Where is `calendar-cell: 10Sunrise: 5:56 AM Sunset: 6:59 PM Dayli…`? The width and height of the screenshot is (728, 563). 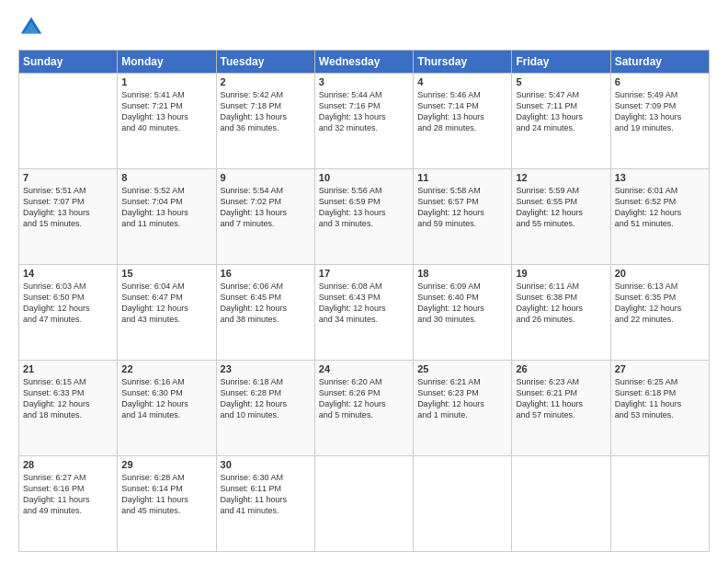
calendar-cell: 10Sunrise: 5:56 AM Sunset: 6:59 PM Dayli… is located at coordinates (364, 217).